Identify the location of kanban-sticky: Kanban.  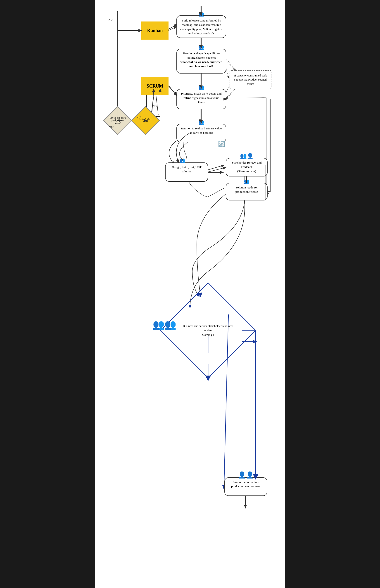
(155, 31).